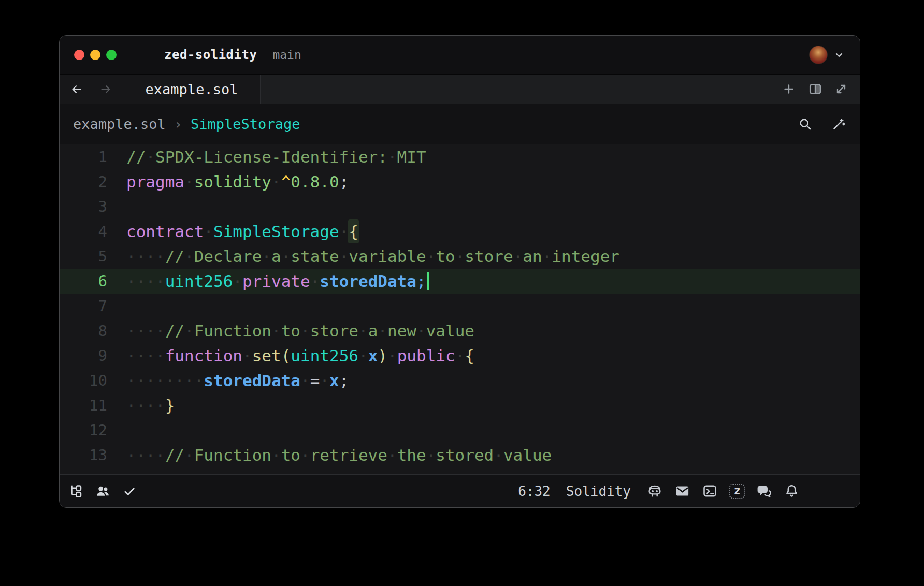  I want to click on line-number: 7, so click(83, 306).